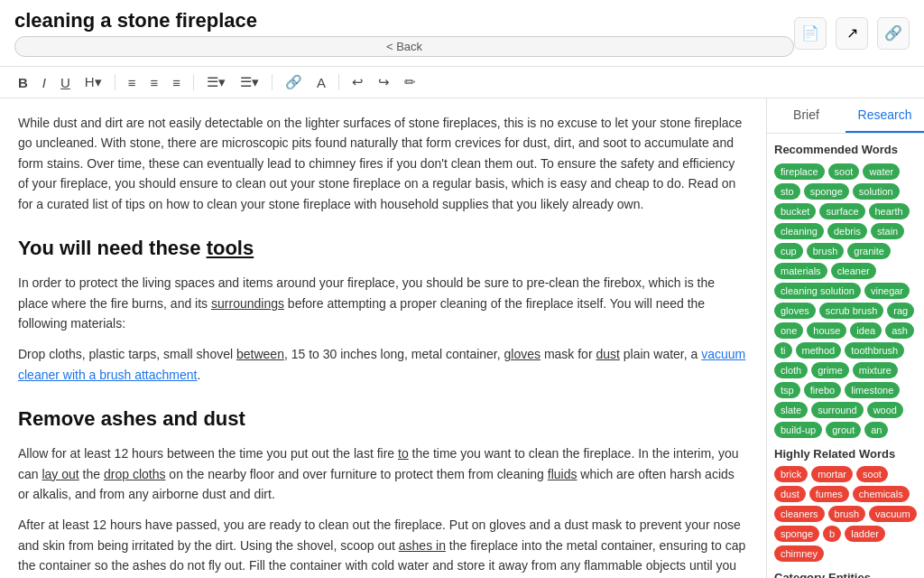  I want to click on undo-button: ↩, so click(357, 82).